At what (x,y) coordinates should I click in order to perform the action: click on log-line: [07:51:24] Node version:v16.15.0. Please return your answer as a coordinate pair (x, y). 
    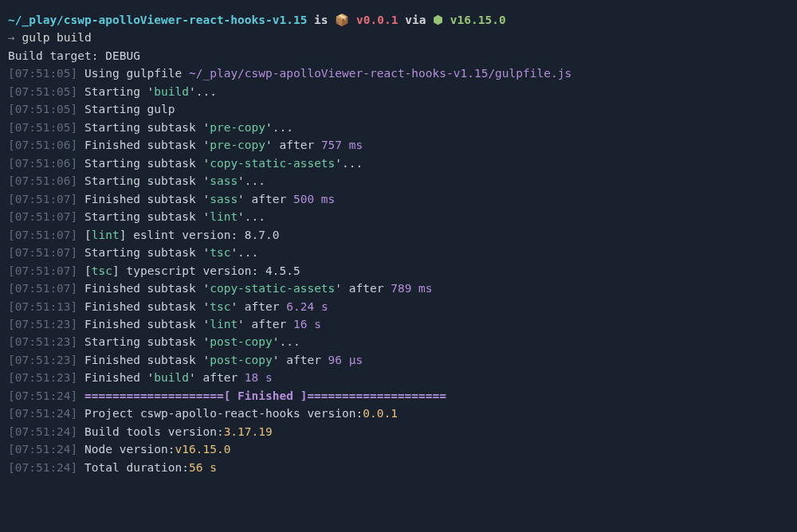
    Looking at the image, I should click on (398, 449).